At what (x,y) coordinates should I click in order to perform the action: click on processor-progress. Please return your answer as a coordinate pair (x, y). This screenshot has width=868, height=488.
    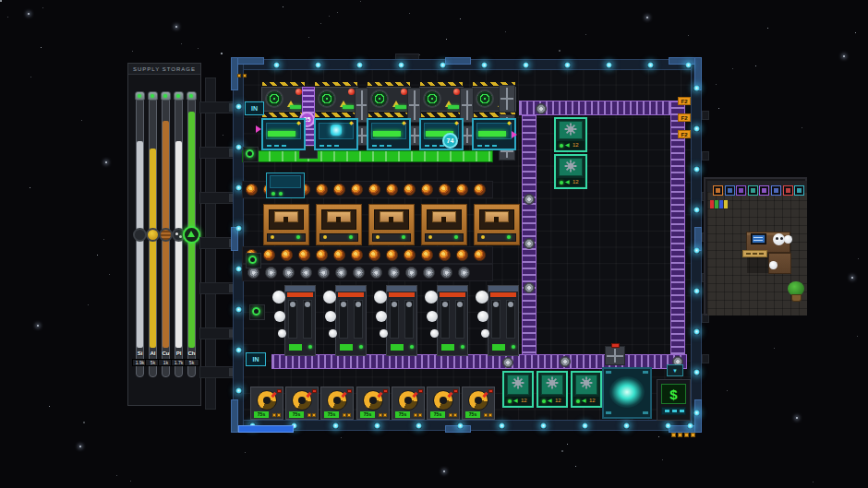
    Looking at the image, I should click on (401, 107).